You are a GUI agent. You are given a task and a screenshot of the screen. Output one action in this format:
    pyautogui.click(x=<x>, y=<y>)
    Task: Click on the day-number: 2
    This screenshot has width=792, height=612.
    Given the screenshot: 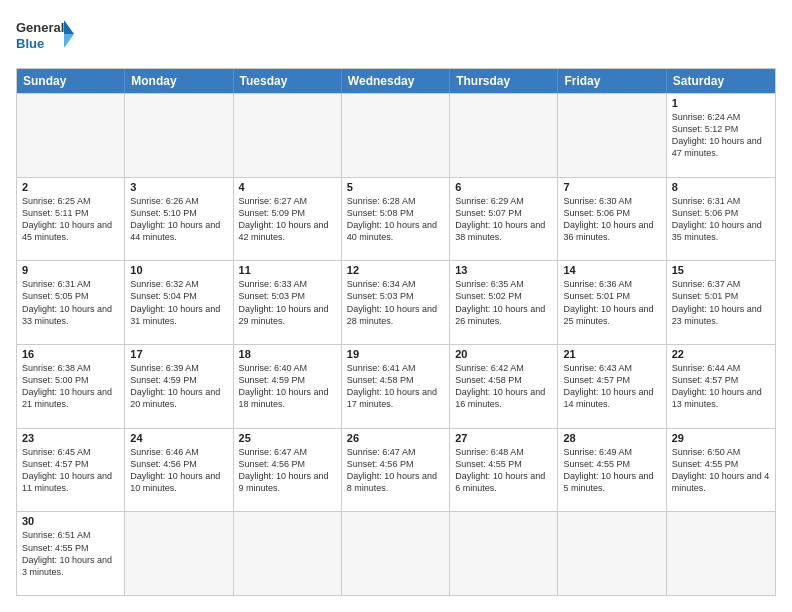 What is the action you would take?
    pyautogui.click(x=70, y=187)
    